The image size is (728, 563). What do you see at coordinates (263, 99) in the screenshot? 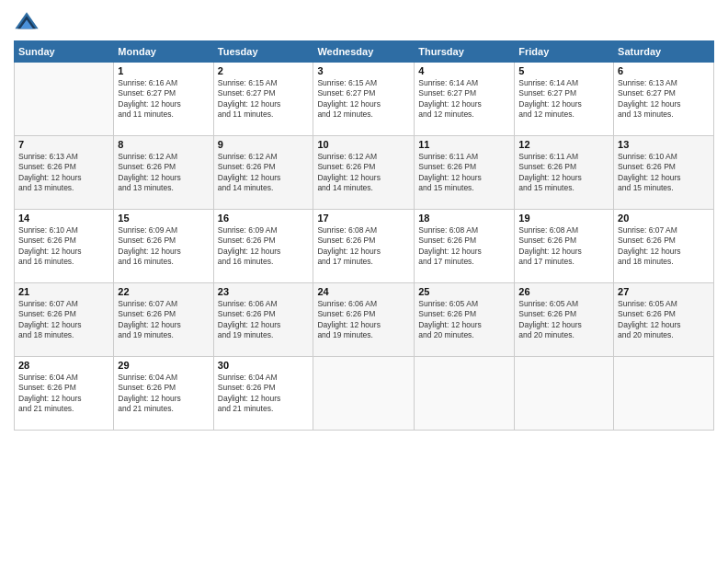
I see `calendar-cell: 2Sunrise: 6:15 AM Sunset: 6:27 PM Daylig…` at bounding box center [263, 99].